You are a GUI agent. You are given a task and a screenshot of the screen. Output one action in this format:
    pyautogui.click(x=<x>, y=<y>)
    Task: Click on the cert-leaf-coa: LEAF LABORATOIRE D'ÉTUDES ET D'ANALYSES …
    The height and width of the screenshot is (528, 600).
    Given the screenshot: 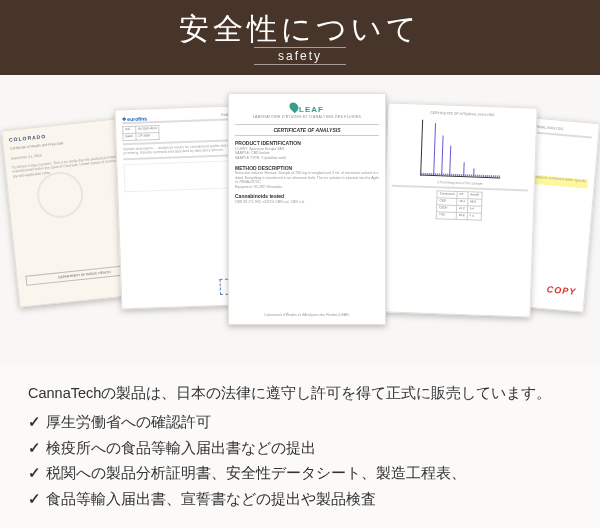 What is the action you would take?
    pyautogui.click(x=307, y=209)
    